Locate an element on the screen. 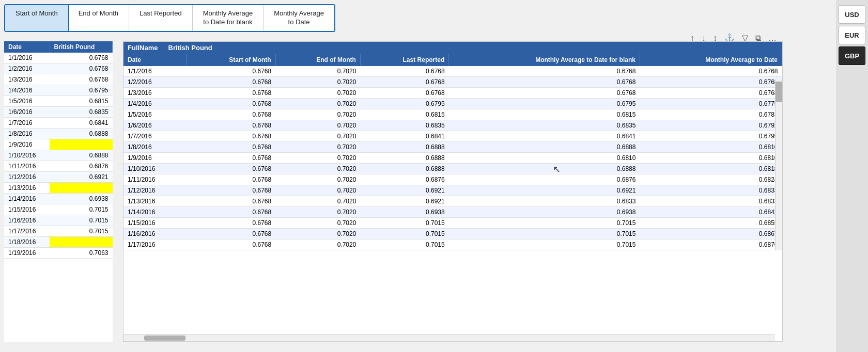  left-table-row: 1/6/20160.6835 is located at coordinates (58, 113).